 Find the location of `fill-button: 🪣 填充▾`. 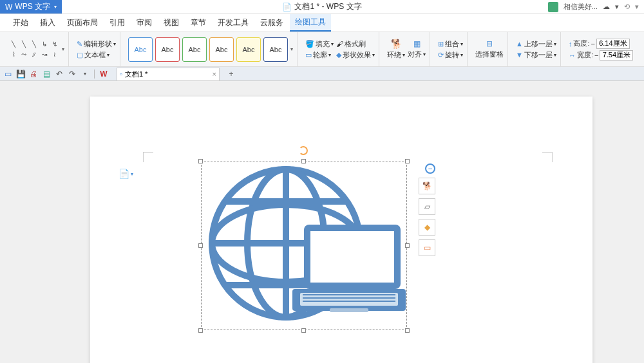

fill-button: 🪣 填充▾ is located at coordinates (319, 44).